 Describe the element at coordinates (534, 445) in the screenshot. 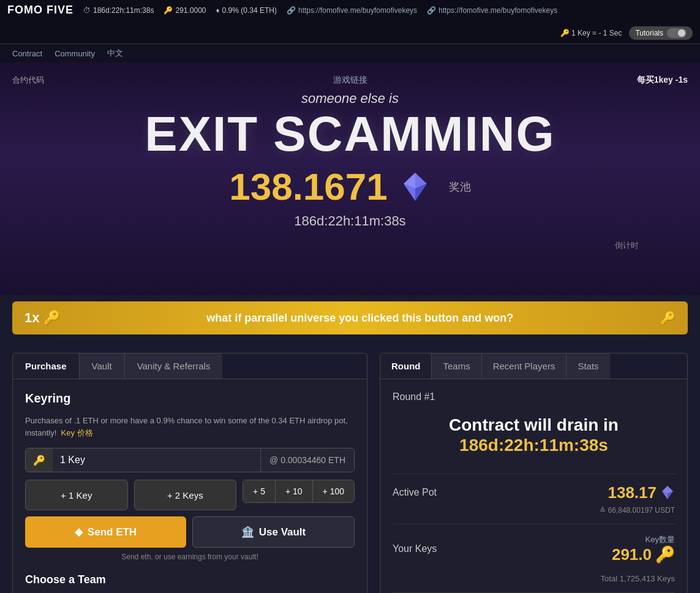

I see `drain-countdown: 186d:22h:11m:38s` at that location.